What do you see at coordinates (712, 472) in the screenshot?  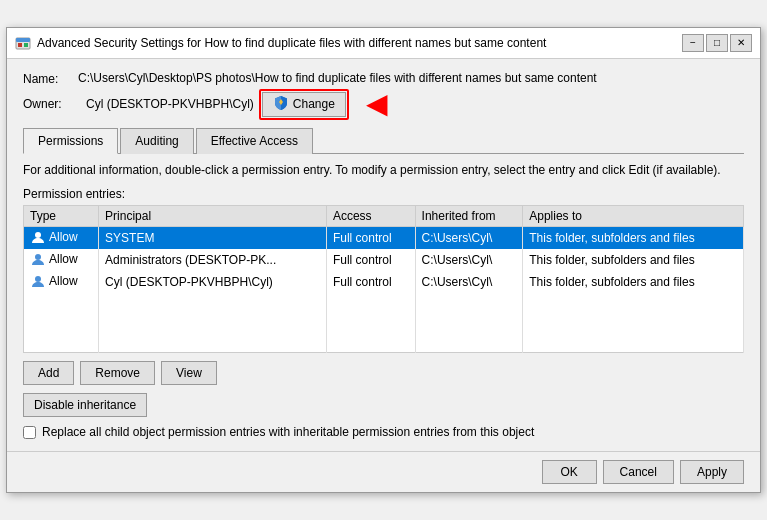 I see `apply-button: Apply` at bounding box center [712, 472].